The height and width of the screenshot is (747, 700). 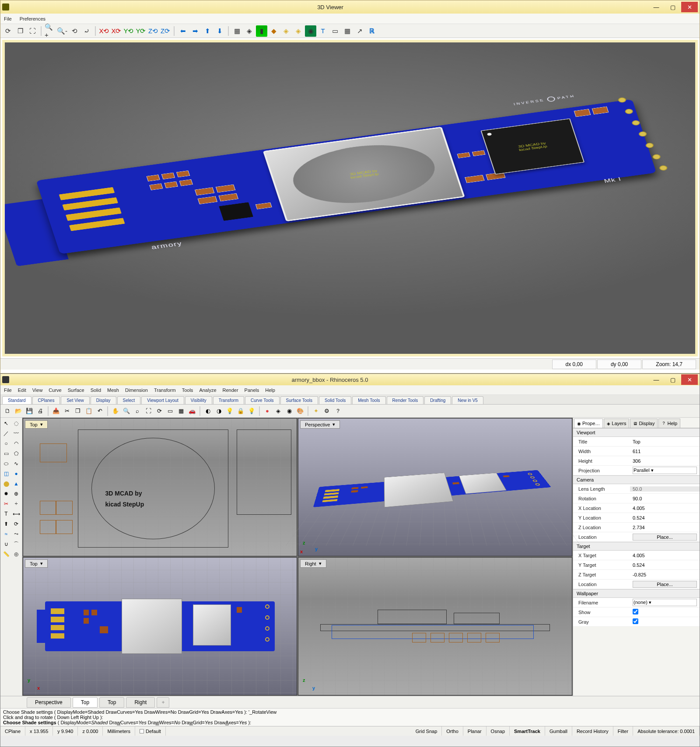 What do you see at coordinates (588, 423) in the screenshot?
I see `panel-tab-properties: ◉ Prope…` at bounding box center [588, 423].